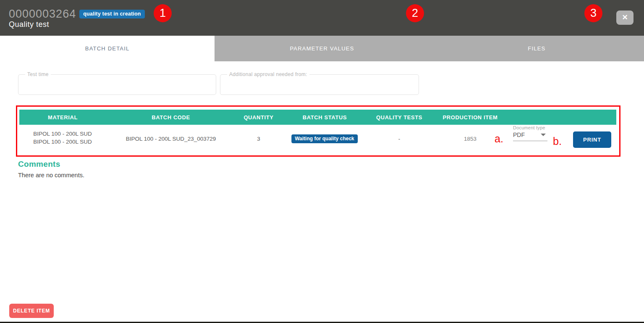  Describe the element at coordinates (259, 118) in the screenshot. I see `column-header-quantity: QUANTITY` at that location.